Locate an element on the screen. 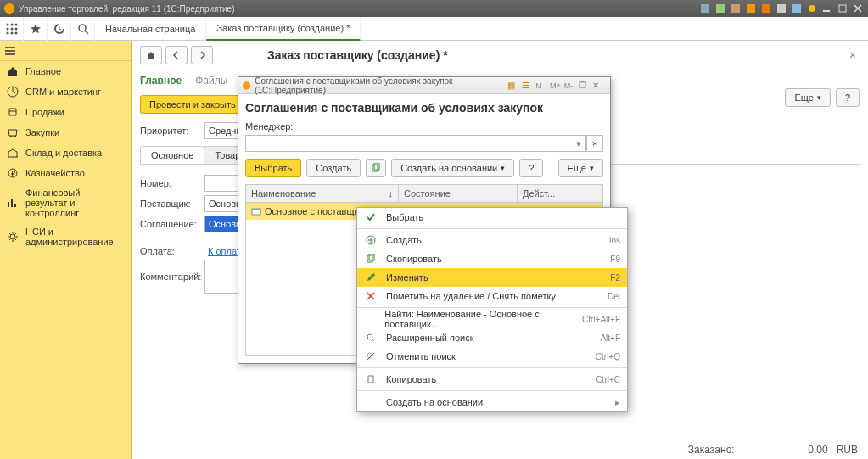 Image resolution: width=868 pixels, height=459 pixels. menu-find: Найти: Наименование - Основное с поставщ… is located at coordinates (492, 319).